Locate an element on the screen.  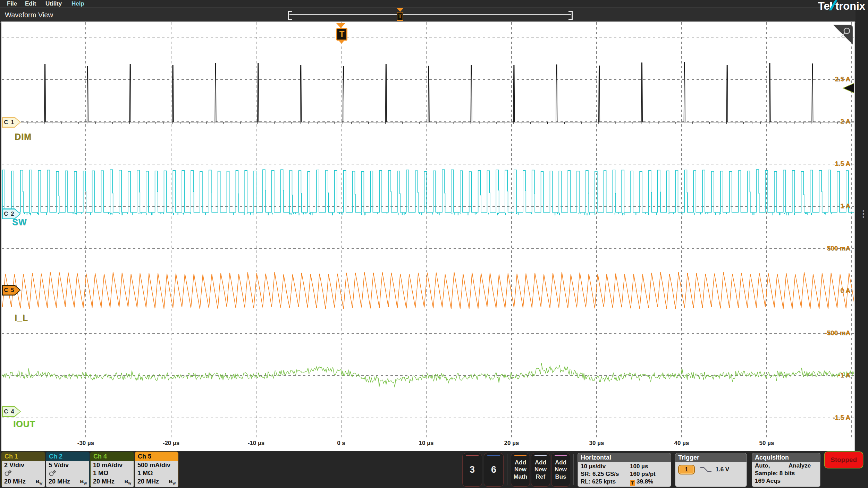
trigger-position-row: T39.8% is located at coordinates (641, 482).